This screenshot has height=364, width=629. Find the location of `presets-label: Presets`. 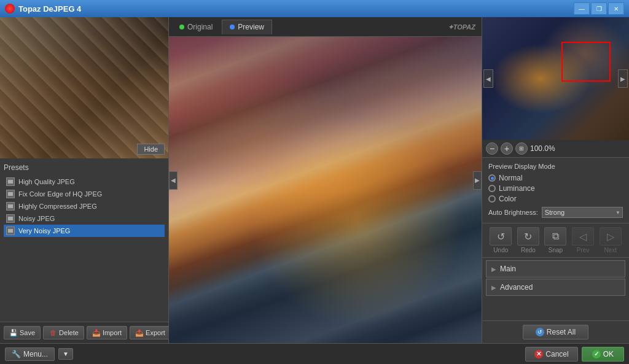

presets-label: Presets is located at coordinates (84, 168).